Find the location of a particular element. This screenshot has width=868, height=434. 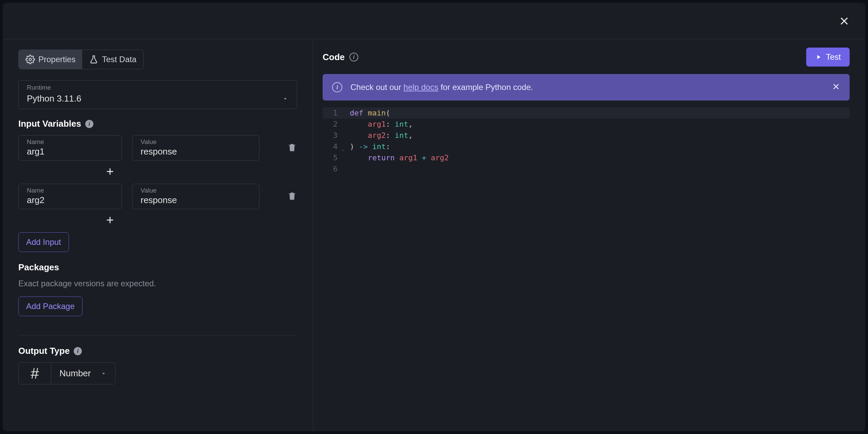

runtime-select: Runtime Python 3.11.6 is located at coordinates (158, 94).